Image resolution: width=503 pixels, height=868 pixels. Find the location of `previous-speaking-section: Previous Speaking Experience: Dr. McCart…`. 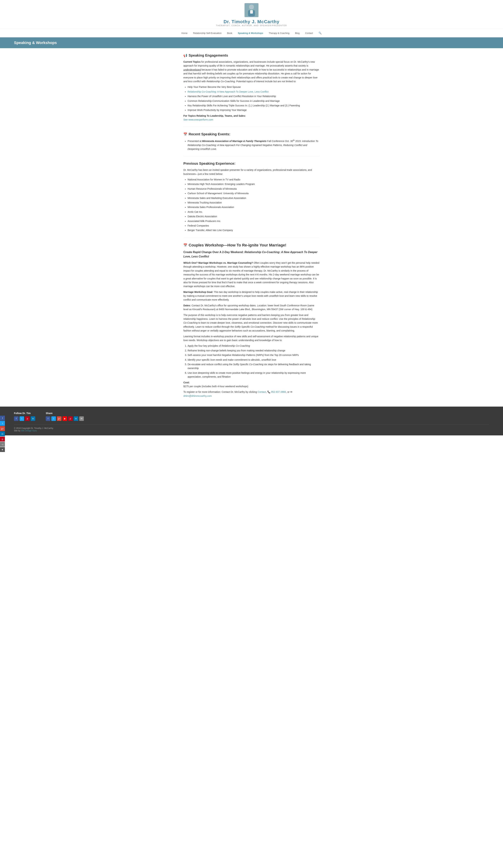

previous-speaking-section: Previous Speaking Experience: Dr. McCart… is located at coordinates (252, 197).